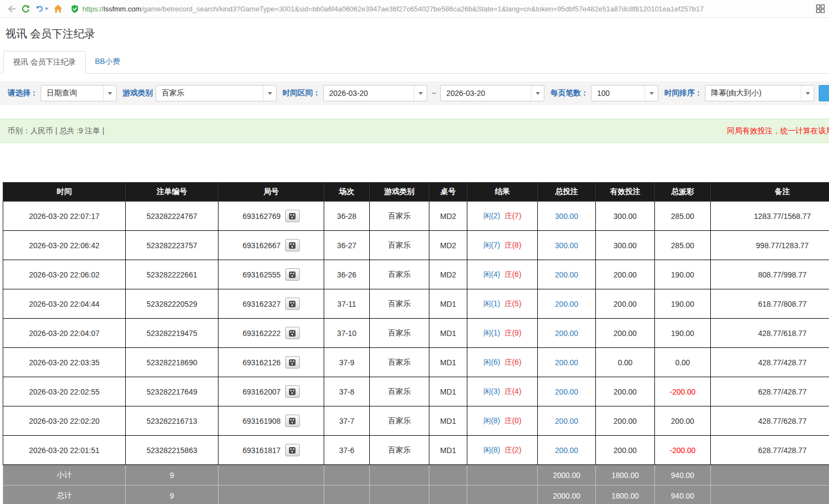  What do you see at coordinates (65, 392) in the screenshot?
I see `cell-time: 2026-03-20 22:02:55` at bounding box center [65, 392].